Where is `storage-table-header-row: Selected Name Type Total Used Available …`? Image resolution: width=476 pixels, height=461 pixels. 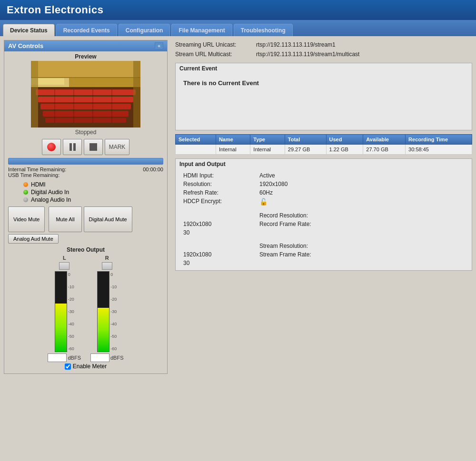
storage-table-header-row: Selected Name Type Total Used Available … is located at coordinates (324, 140).